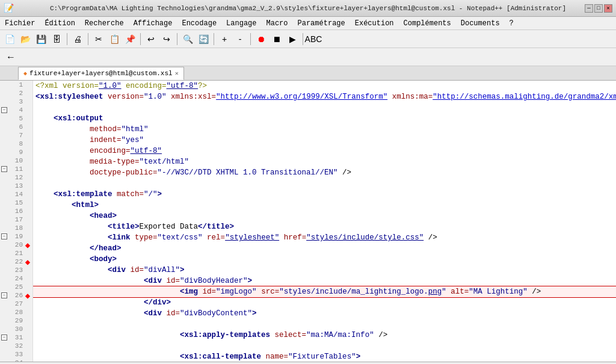  What do you see at coordinates (240, 39) in the screenshot?
I see `zoom-out-button: -` at bounding box center [240, 39].